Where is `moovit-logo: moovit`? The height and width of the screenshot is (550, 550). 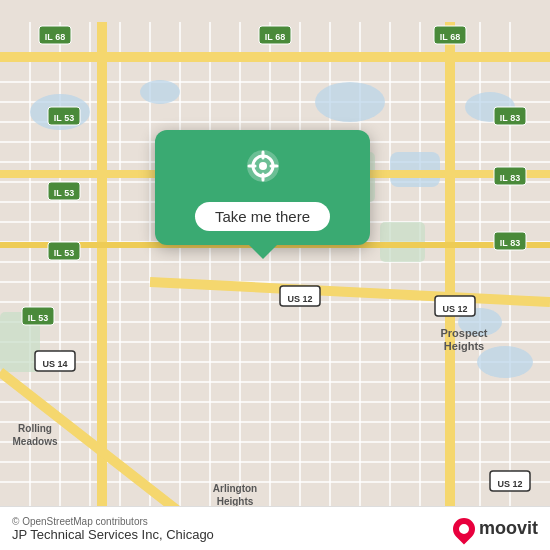 moovit-logo: moovit is located at coordinates (496, 529).